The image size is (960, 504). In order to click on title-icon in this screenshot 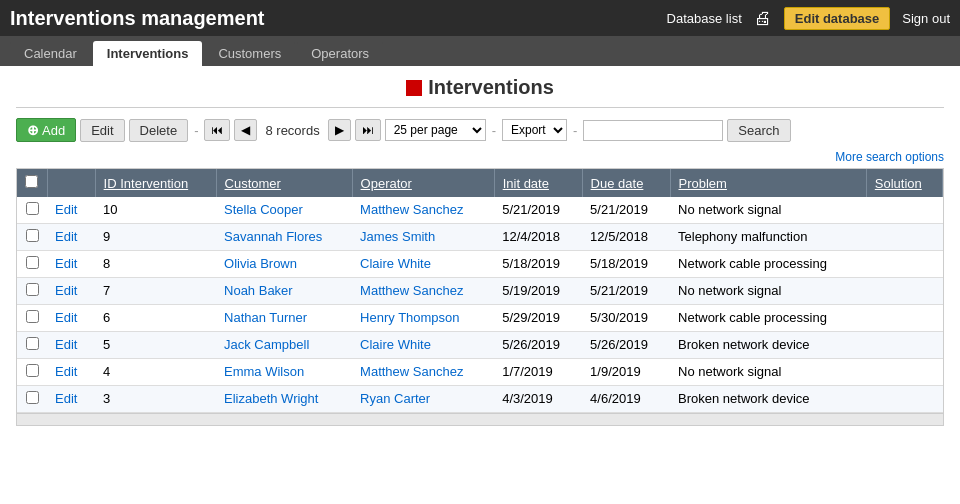, I will do `click(414, 88)`.